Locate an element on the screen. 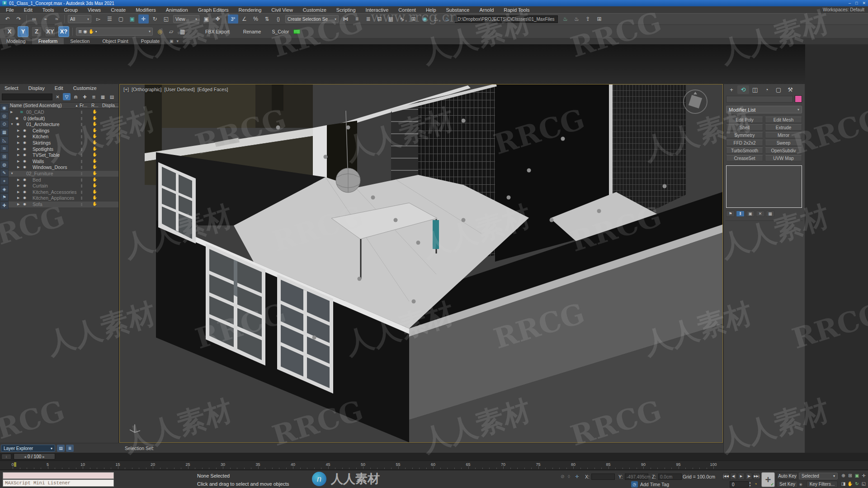 This screenshot has width=868, height=488. frame-spinner: ▲▼ is located at coordinates (750, 484).